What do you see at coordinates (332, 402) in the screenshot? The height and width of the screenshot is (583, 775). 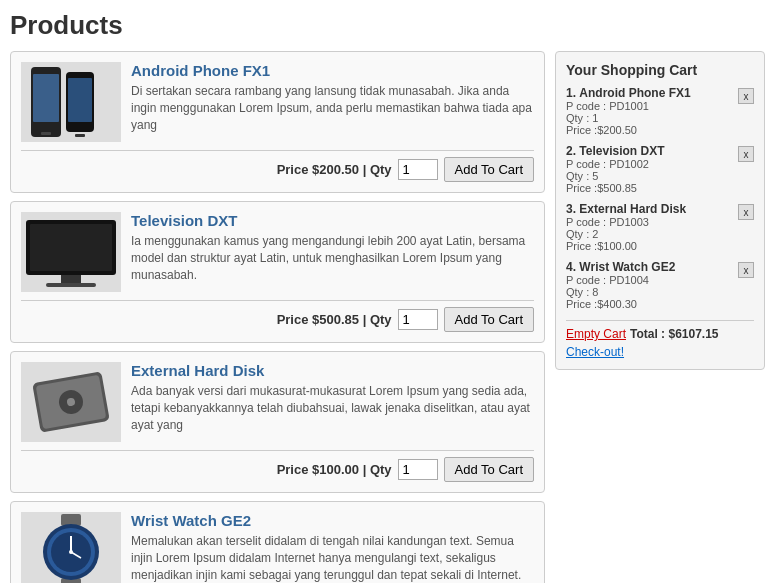 I see `product-info-3: External Hard Disk Ada banyak versi dari…` at bounding box center [332, 402].